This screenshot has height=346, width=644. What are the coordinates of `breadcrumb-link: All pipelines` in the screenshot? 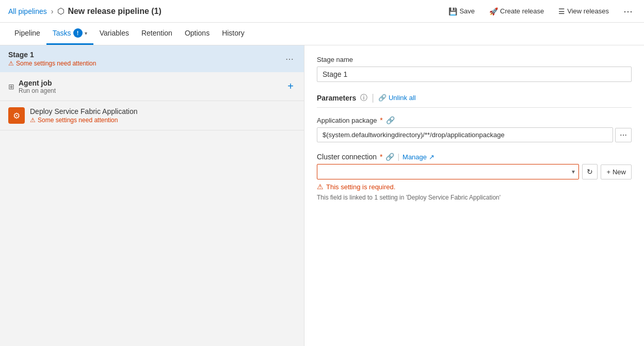 It's located at (28, 11).